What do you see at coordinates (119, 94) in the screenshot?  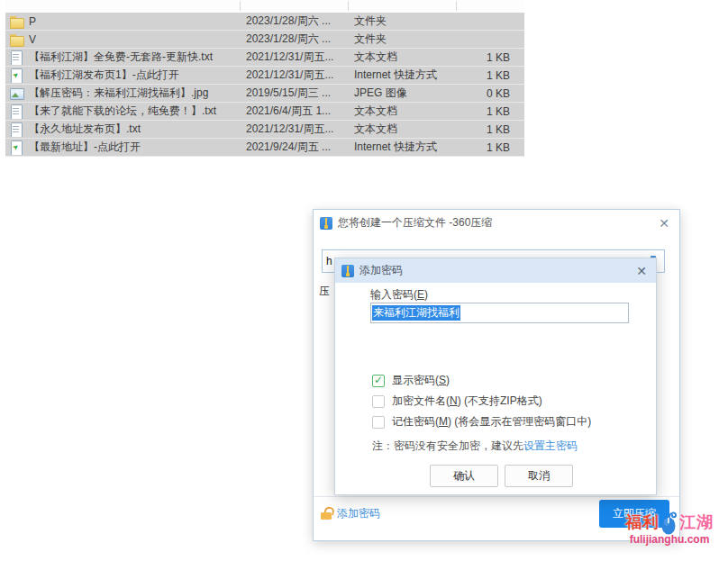 I see `file-name: 【解压密码：来福利江湖找福利】.jpg` at bounding box center [119, 94].